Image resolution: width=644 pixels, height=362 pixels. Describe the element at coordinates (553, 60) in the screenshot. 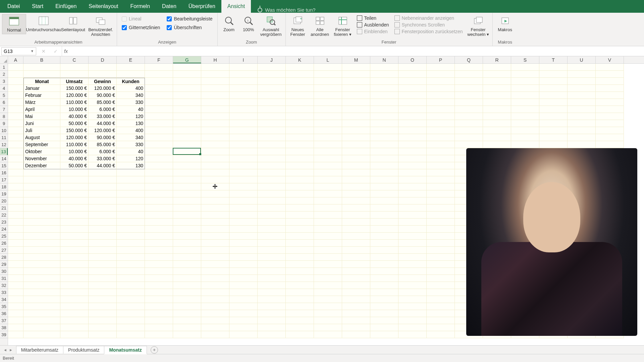

I see `col-header-T: T` at that location.